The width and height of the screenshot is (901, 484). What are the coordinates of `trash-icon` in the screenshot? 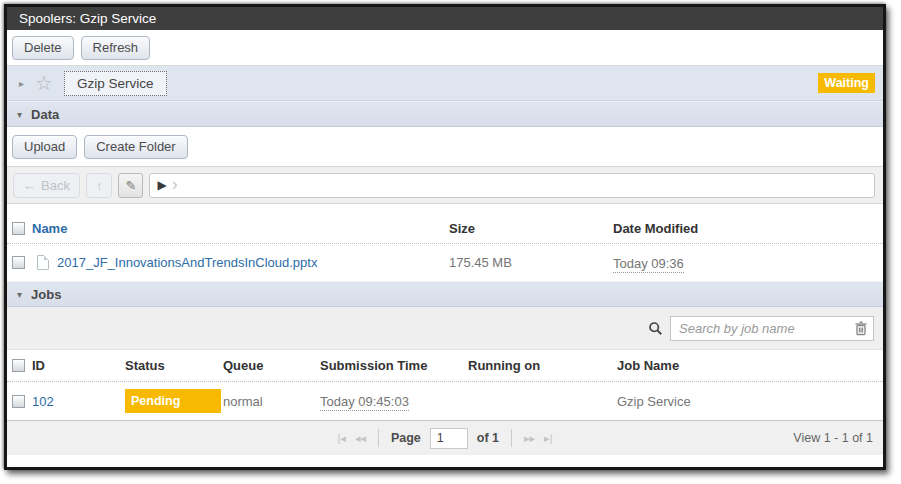 It's located at (861, 328).